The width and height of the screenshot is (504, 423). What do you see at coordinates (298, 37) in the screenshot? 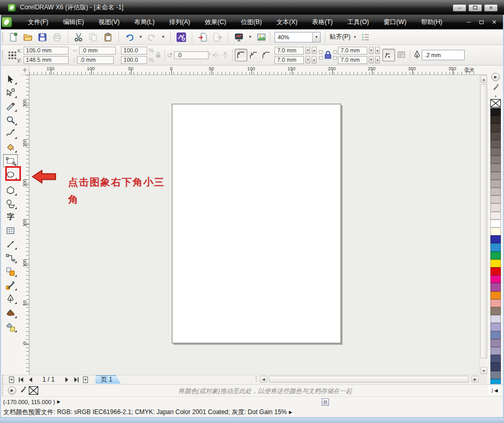
I see `zoom-level-combo: 40% ▼` at bounding box center [298, 37].